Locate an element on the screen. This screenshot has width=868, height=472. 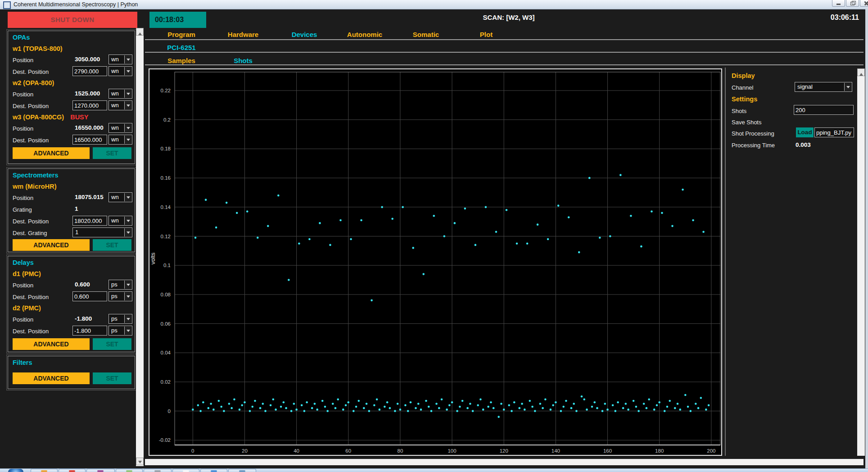
w1-dest-units-combo: wn is located at coordinates (121, 71).